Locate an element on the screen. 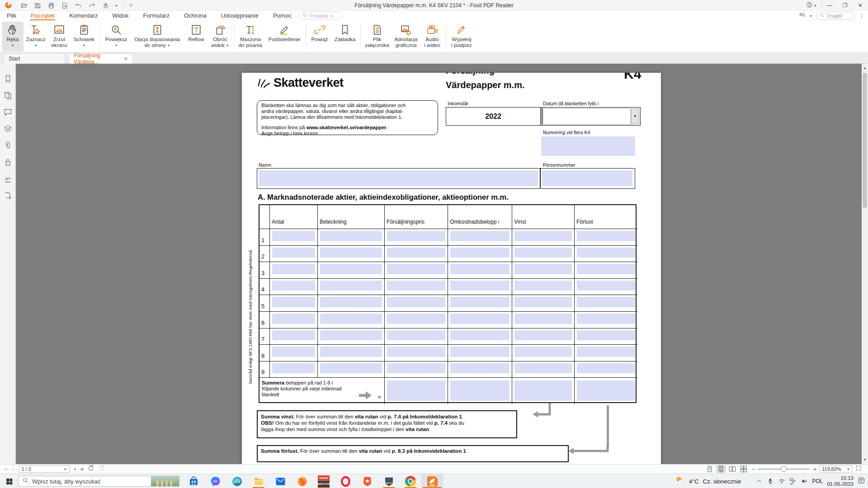 The image size is (868, 488). panel-comments-icon is located at coordinates (8, 112).